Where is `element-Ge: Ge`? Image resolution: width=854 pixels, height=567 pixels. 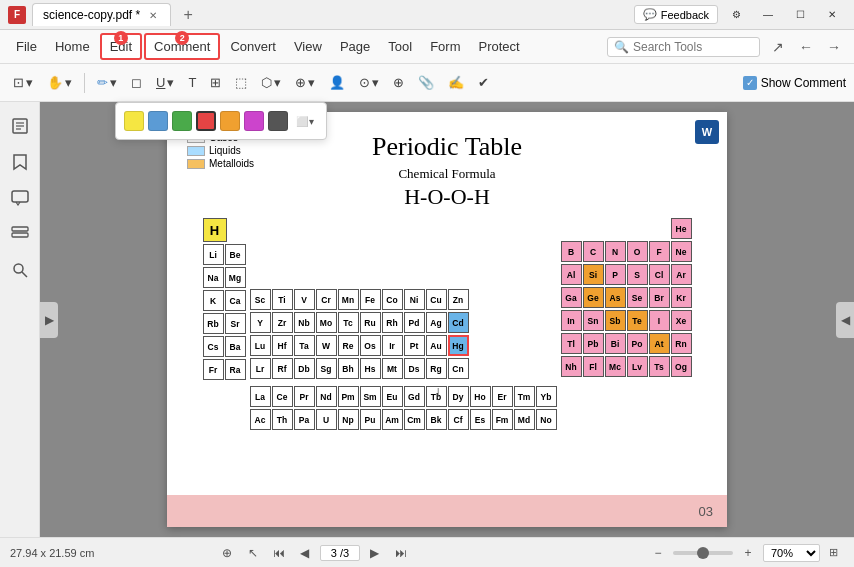
element-Ge: Ge is located at coordinates (594, 298).